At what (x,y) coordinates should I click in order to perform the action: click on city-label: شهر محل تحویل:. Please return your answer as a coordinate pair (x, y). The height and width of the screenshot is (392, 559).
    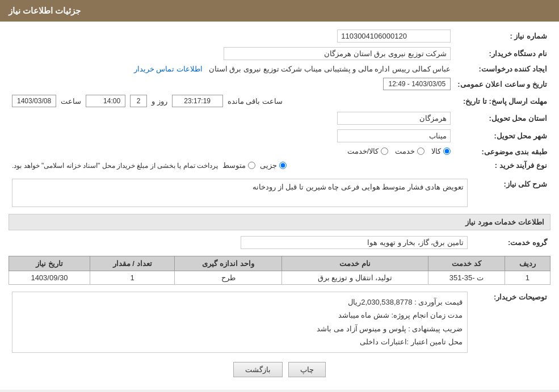
    Looking at the image, I should click on (502, 136).